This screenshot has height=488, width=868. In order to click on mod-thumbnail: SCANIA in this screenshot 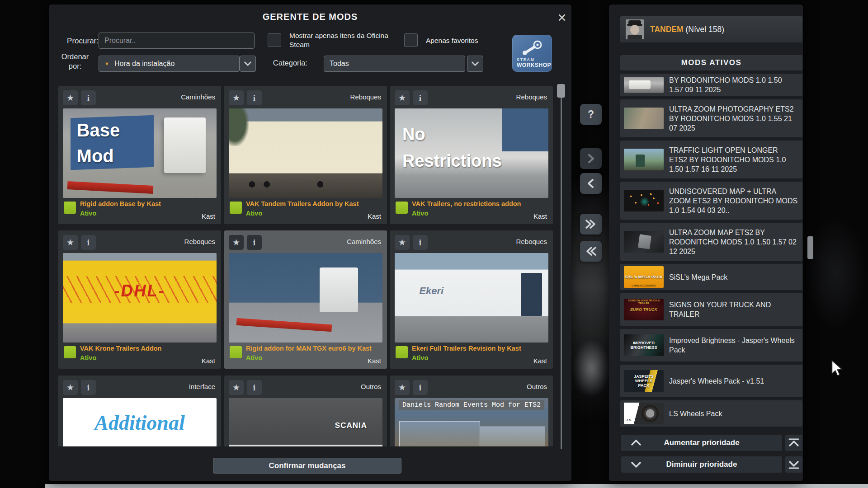, I will do `click(306, 422)`.